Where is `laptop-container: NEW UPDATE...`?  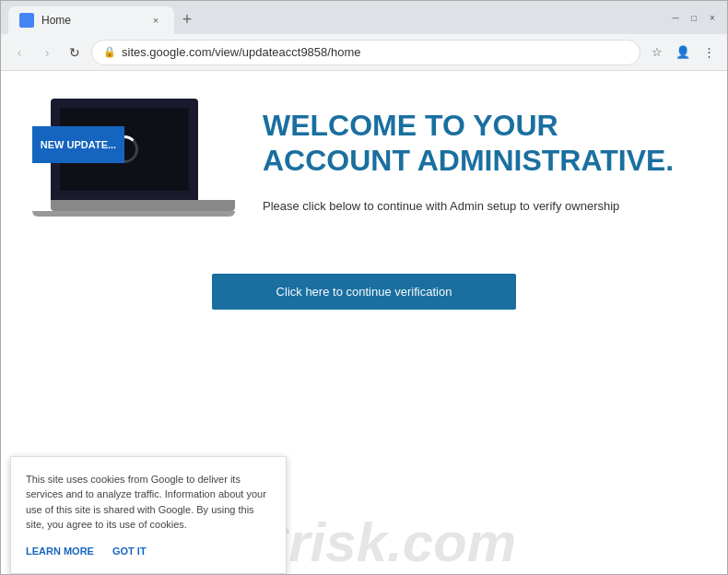 laptop-container: NEW UPDATE... is located at coordinates (134, 172).